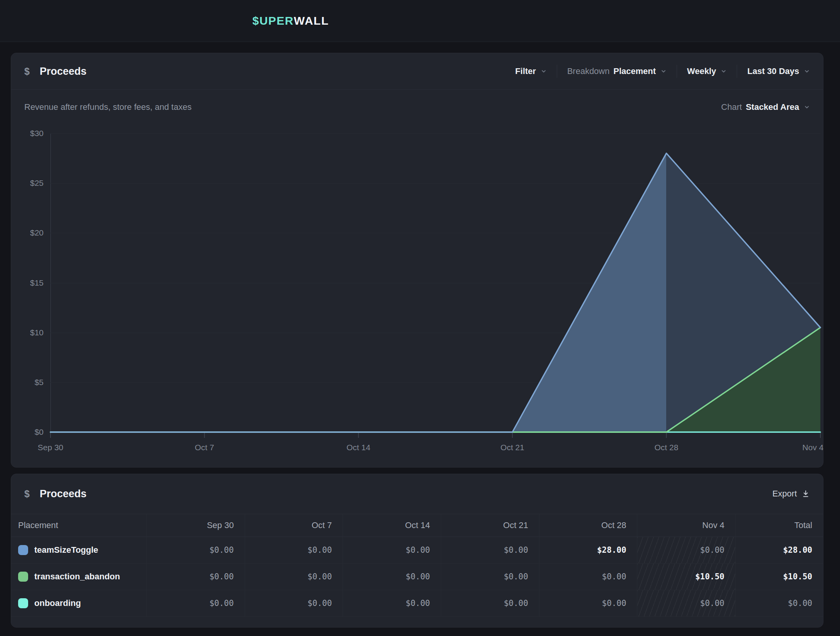 The width and height of the screenshot is (840, 636). I want to click on y-tick-label: $10, so click(28, 333).